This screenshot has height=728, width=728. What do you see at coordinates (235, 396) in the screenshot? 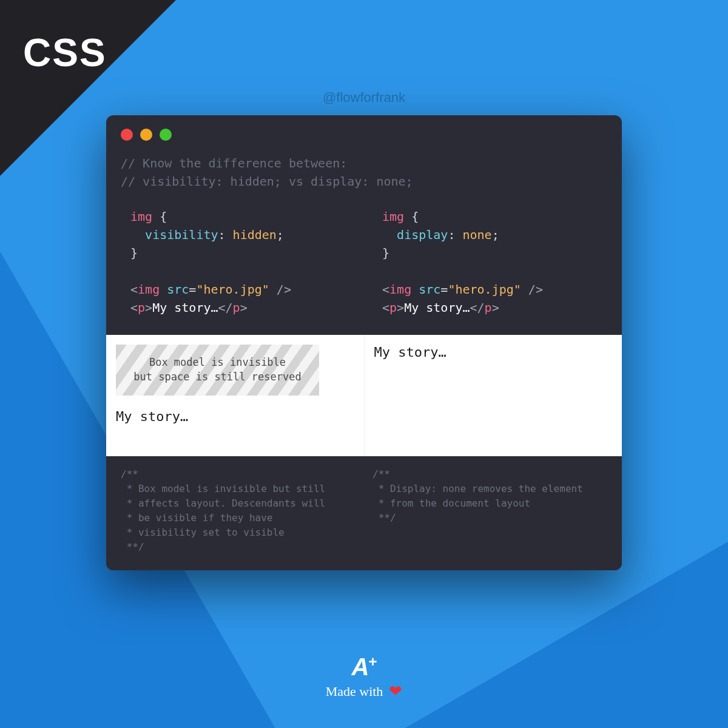
I see `preview-left: Box model is invisible but space is stil…` at bounding box center [235, 396].